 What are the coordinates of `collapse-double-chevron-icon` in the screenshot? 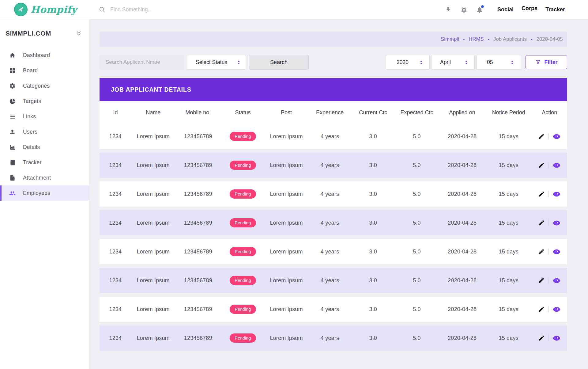 It's located at (79, 33).